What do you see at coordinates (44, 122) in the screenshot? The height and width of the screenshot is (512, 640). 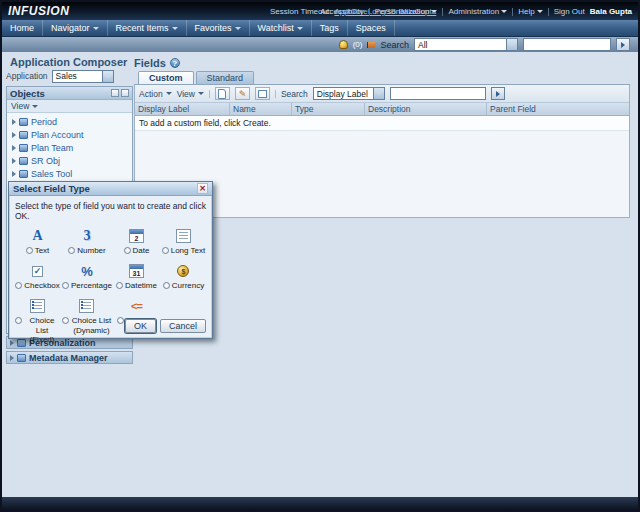 I see `tree-item-label: Period` at bounding box center [44, 122].